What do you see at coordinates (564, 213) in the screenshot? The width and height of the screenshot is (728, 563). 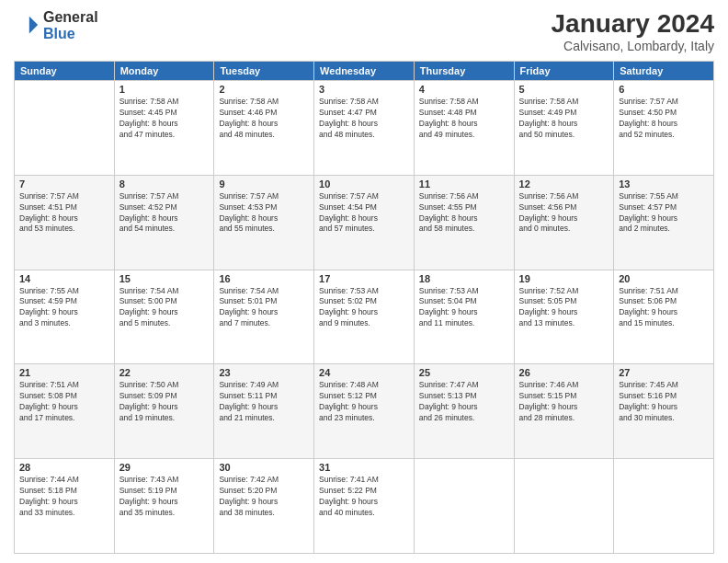 I see `day-info: Sunrise: 7:56 AM Sunset: 4:56 PM Dayligh…` at bounding box center [564, 213].